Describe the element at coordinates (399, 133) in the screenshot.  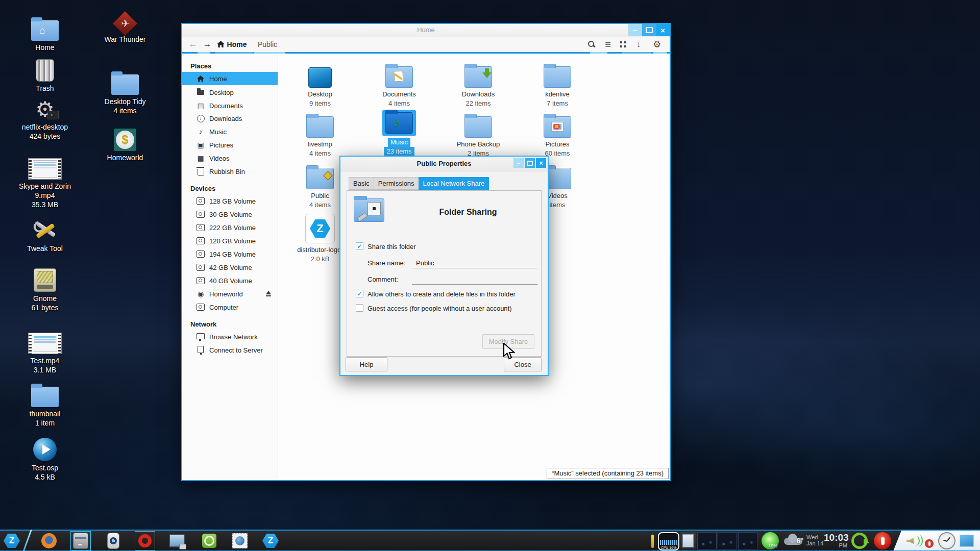
I see `file-music-selected: ♪ Music 23 items` at that location.